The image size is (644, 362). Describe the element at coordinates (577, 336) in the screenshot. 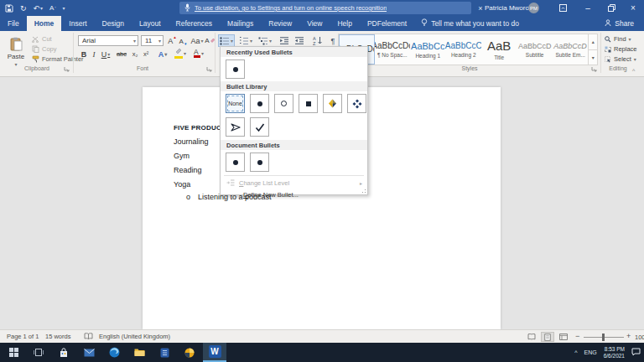

I see `zoom-out-button: −` at that location.